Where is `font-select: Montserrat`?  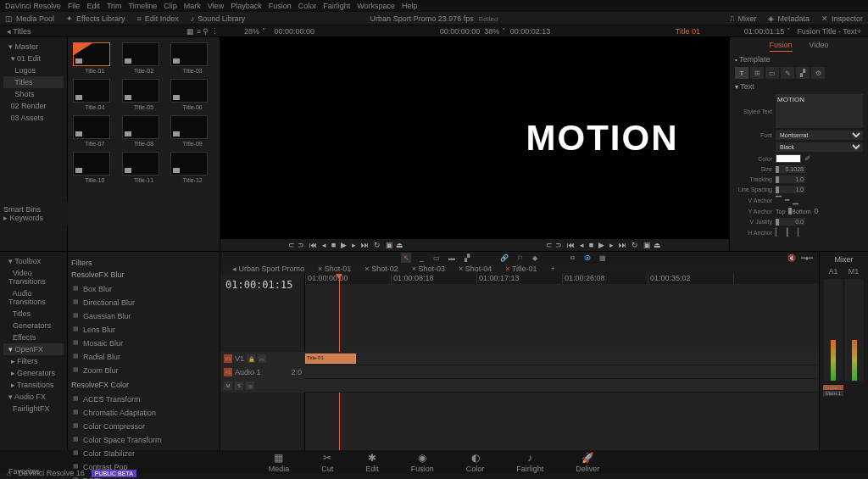
font-select: Montserrat is located at coordinates (819, 136).